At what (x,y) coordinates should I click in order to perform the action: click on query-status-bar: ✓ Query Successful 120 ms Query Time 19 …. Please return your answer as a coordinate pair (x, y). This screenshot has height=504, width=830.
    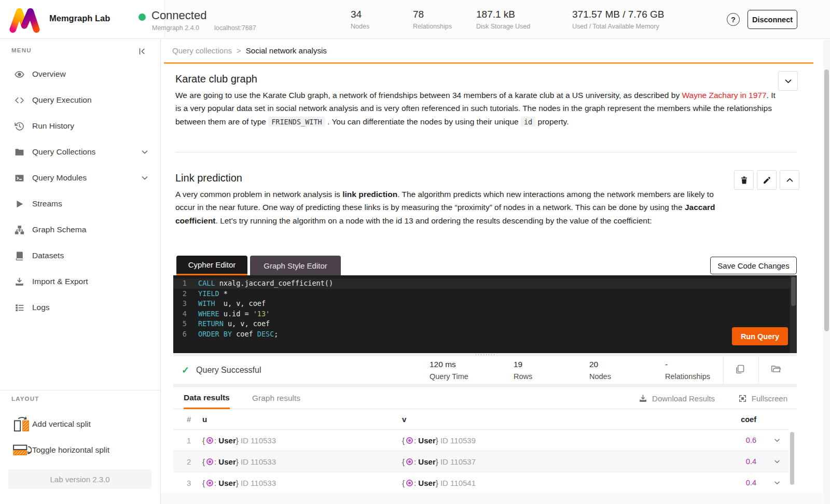
    Looking at the image, I should click on (485, 370).